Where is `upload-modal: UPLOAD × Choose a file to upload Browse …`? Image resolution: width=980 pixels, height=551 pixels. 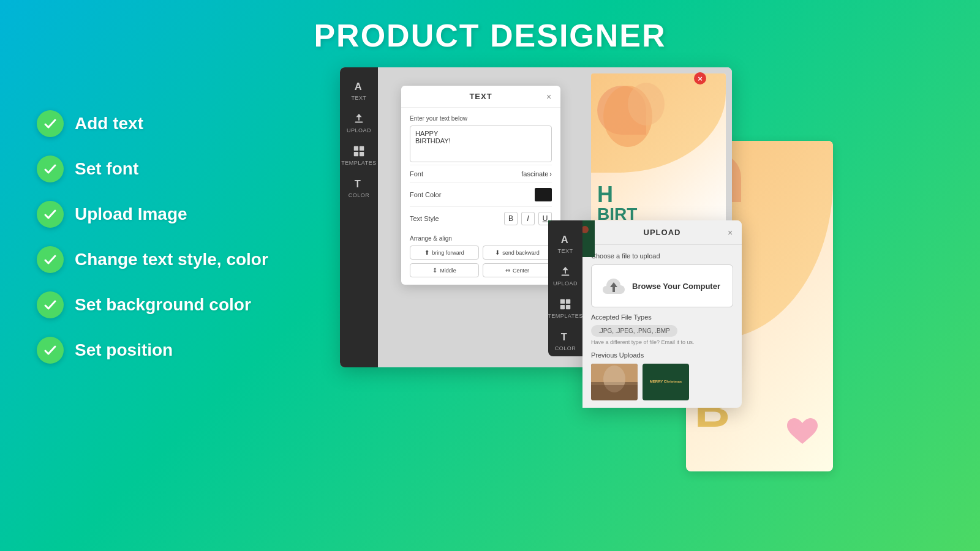
upload-modal: UPLOAD × Choose a file to upload Browse … is located at coordinates (662, 314).